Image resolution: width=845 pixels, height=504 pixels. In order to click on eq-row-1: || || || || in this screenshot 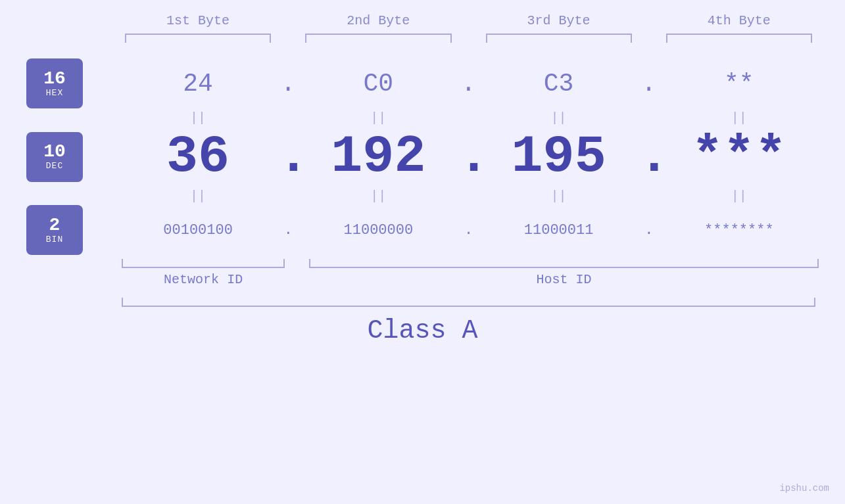, I will do `click(422, 118)`.